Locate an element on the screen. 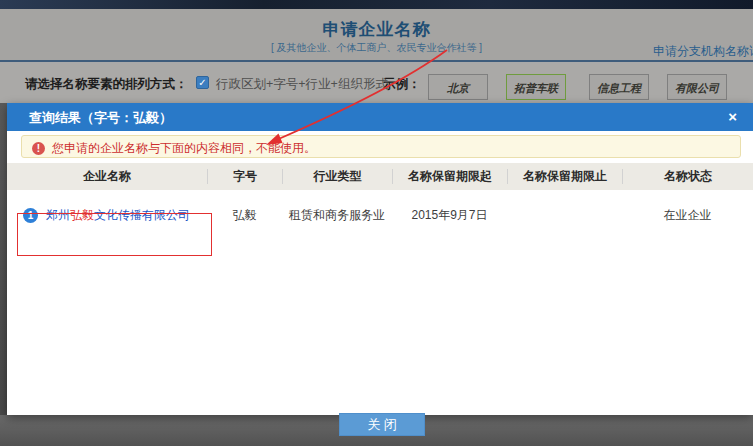 The image size is (753, 446). top-navy-bar is located at coordinates (376, 4).